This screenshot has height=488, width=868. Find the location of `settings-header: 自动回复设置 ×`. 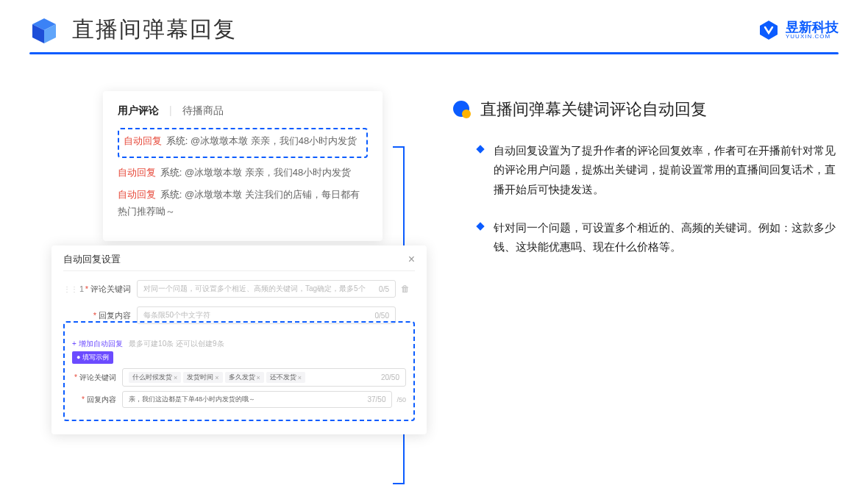

settings-header: 自动回复设置 × is located at coordinates (239, 262).